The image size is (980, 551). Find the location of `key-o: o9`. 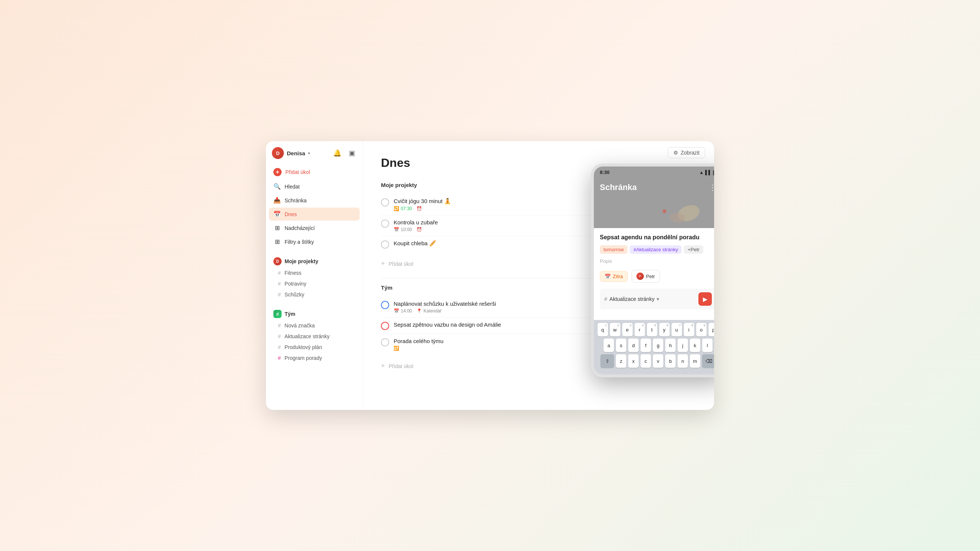

key-o: o9 is located at coordinates (702, 330).